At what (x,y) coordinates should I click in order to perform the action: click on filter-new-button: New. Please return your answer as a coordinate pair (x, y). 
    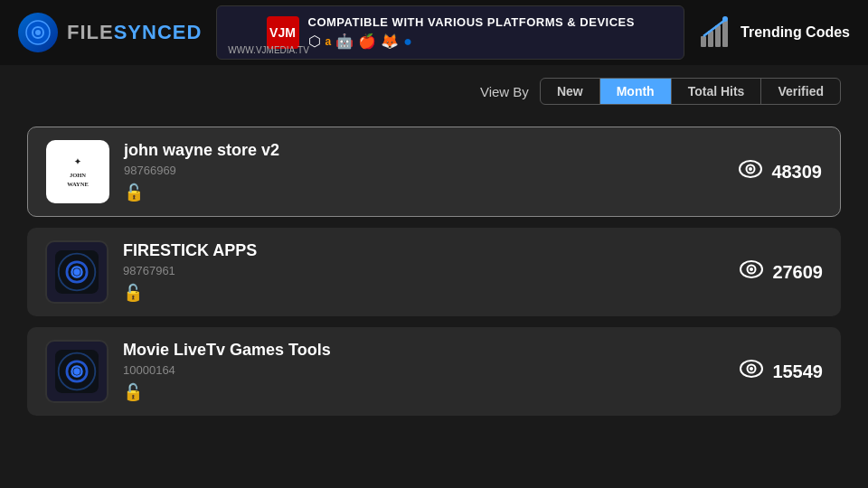
    Looking at the image, I should click on (571, 91).